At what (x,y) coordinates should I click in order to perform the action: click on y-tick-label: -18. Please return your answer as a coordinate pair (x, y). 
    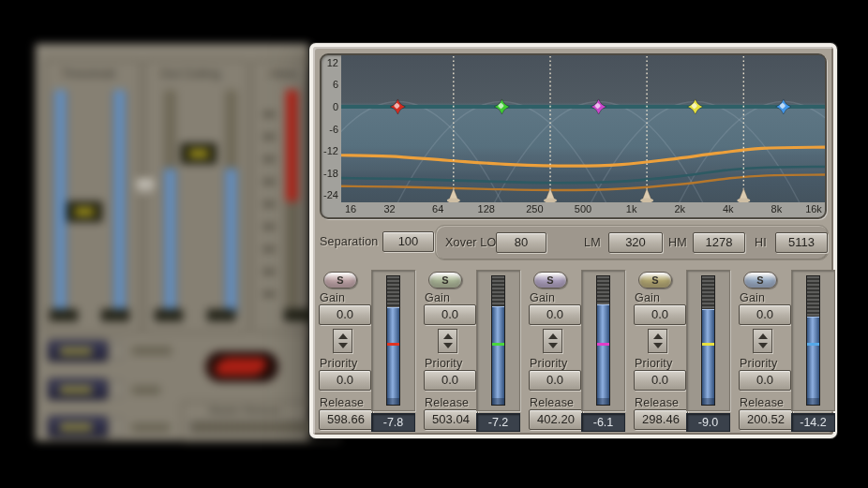
    Looking at the image, I should click on (331, 173).